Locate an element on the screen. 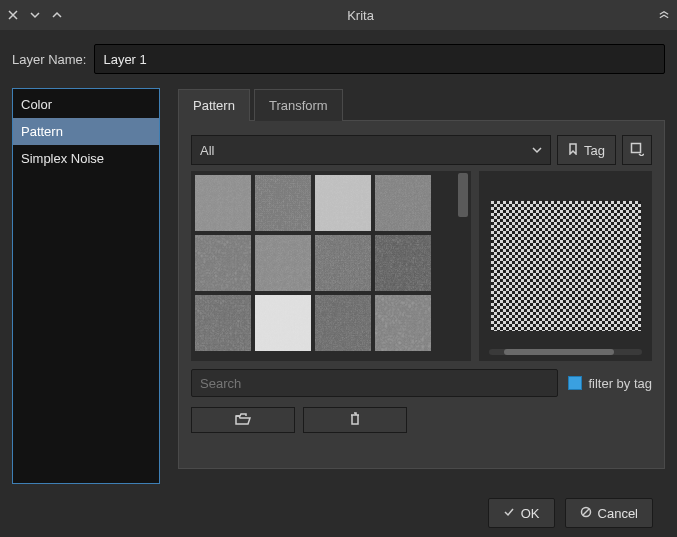  tag-button: Tag is located at coordinates (586, 150).